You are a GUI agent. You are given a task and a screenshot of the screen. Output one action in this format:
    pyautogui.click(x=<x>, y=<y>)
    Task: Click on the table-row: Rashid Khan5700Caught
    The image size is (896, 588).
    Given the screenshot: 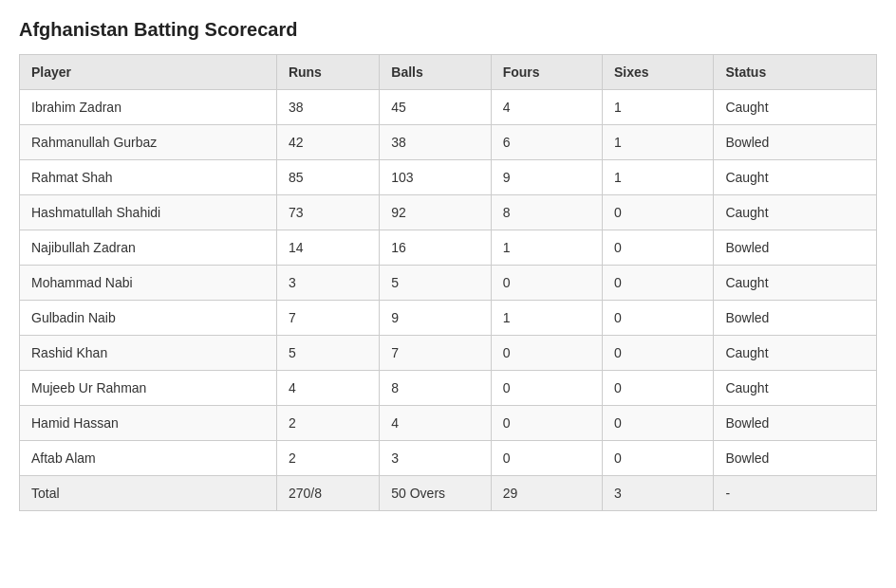 What is the action you would take?
    pyautogui.click(x=448, y=353)
    